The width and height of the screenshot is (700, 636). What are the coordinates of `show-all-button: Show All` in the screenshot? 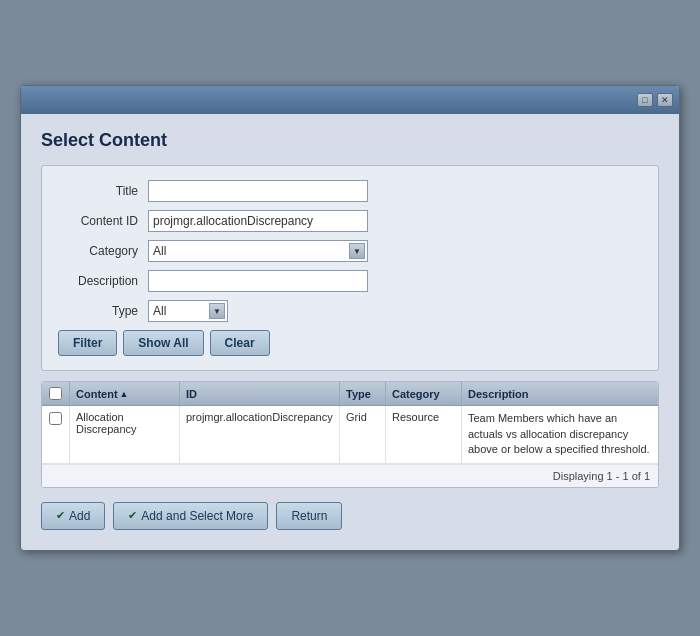 It's located at (163, 343).